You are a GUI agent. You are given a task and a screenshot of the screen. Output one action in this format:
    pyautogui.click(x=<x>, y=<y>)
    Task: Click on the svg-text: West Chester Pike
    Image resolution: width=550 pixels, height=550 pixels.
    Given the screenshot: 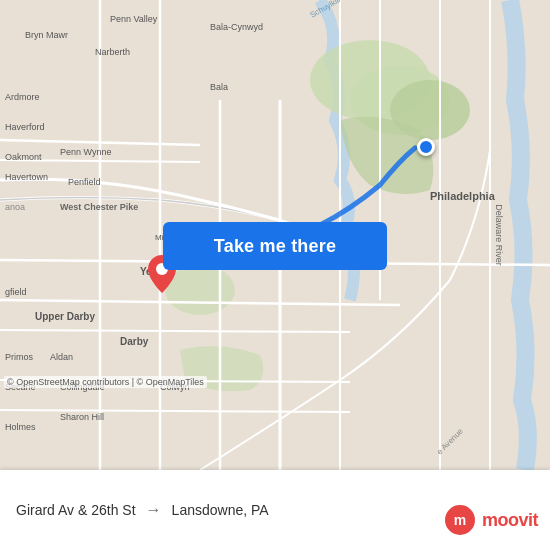 What is the action you would take?
    pyautogui.click(x=99, y=207)
    